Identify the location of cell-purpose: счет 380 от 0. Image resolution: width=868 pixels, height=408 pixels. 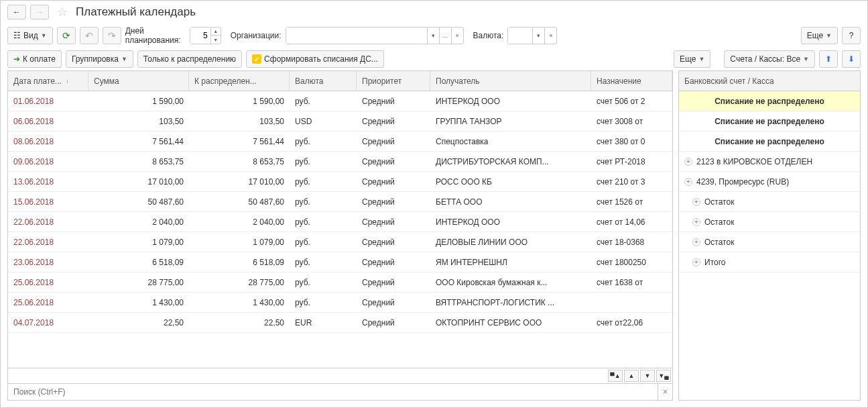
(631, 142).